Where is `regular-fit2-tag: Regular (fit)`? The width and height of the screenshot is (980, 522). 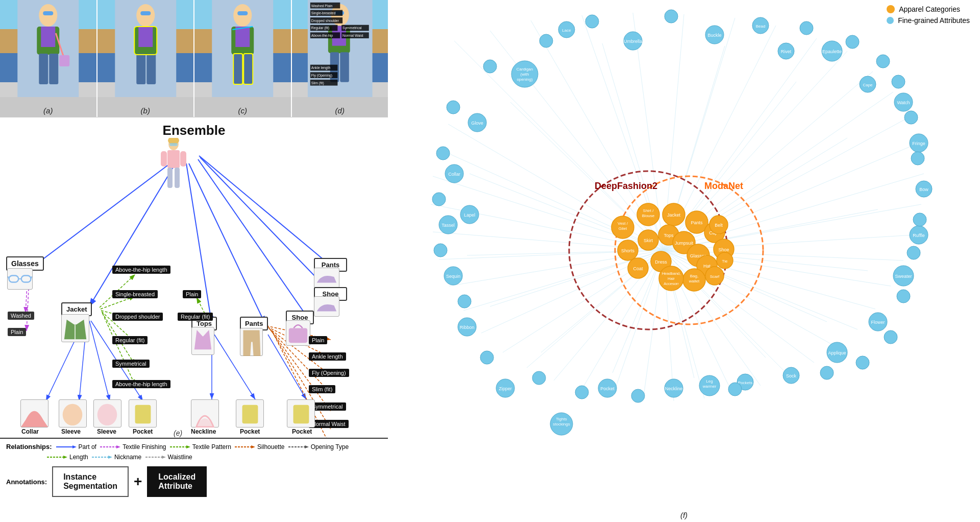 regular-fit2-tag: Regular (fit) is located at coordinates (195, 317).